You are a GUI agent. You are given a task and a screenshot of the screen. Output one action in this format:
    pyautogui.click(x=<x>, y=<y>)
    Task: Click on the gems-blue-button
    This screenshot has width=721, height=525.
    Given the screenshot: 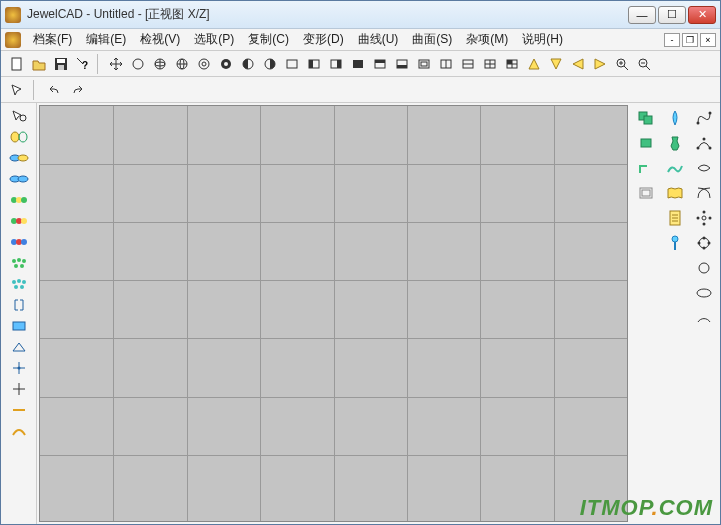 What is the action you would take?
    pyautogui.click(x=19, y=242)
    